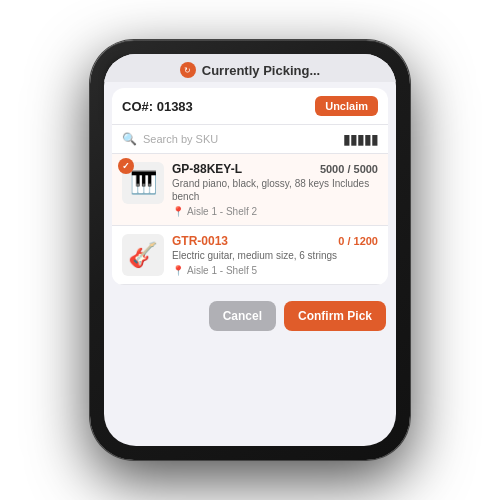 This screenshot has width=500, height=500. What do you see at coordinates (360, 139) in the screenshot?
I see `barcode-icon: ▮▮▮▮▮` at bounding box center [360, 139].